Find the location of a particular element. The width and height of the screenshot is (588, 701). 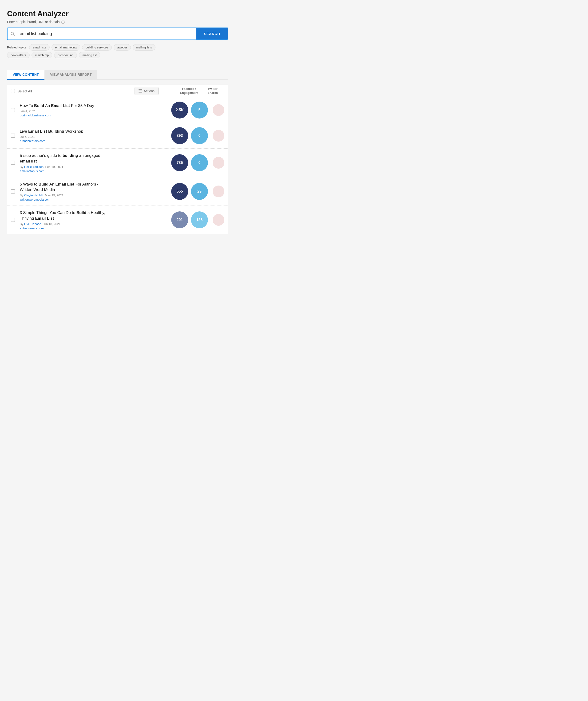

row-title: How To Build An Email List For $5 A Day is located at coordinates (93, 106).